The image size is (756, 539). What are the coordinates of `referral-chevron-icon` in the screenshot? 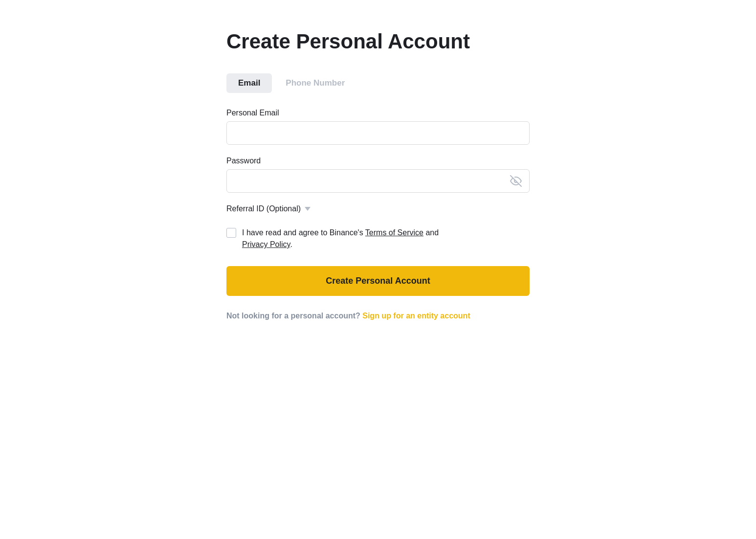 It's located at (308, 209).